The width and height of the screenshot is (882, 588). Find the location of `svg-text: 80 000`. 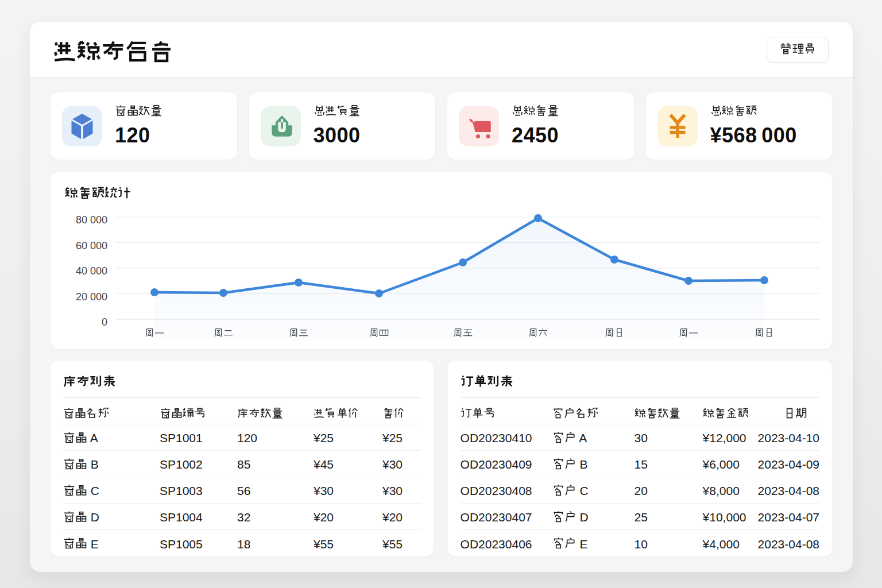

svg-text: 80 000 is located at coordinates (92, 220).